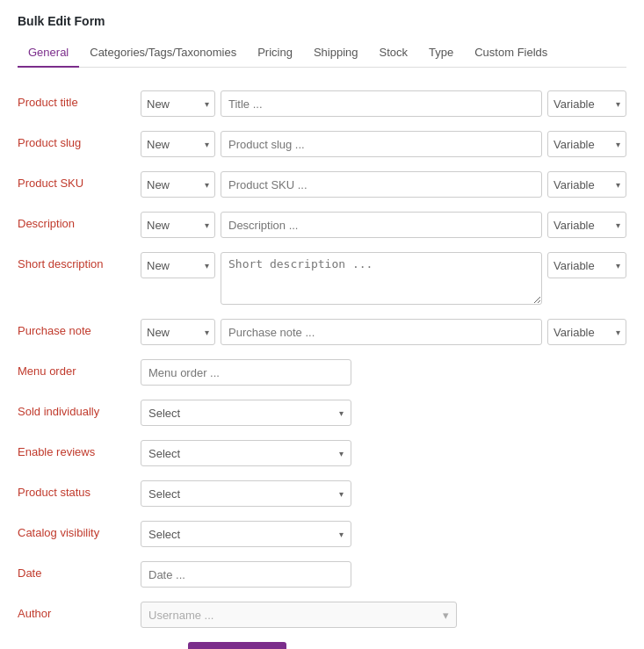  What do you see at coordinates (381, 278) in the screenshot?
I see `textarea-short-description` at bounding box center [381, 278].